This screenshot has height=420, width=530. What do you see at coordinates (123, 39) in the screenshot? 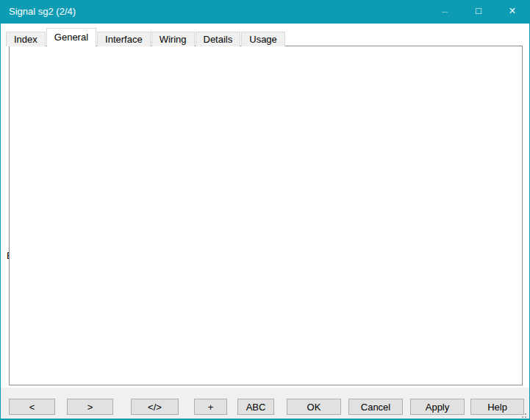
I see `tab-interface: Interface` at bounding box center [123, 39].